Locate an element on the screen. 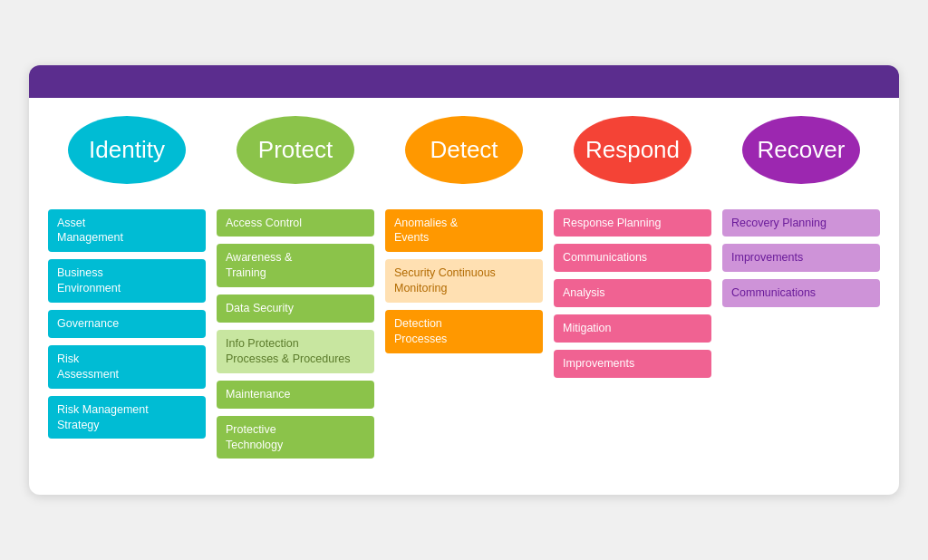  list-item: Response Planning is located at coordinates (633, 223).